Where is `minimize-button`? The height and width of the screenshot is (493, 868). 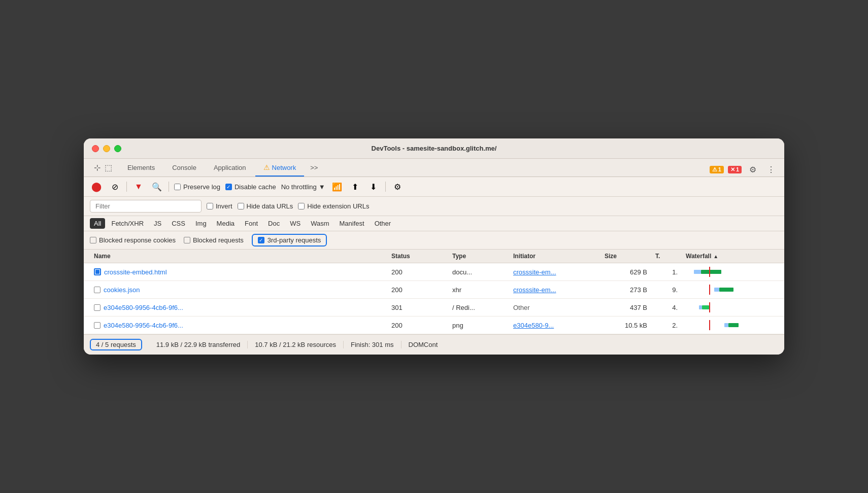
minimize-button is located at coordinates (107, 149).